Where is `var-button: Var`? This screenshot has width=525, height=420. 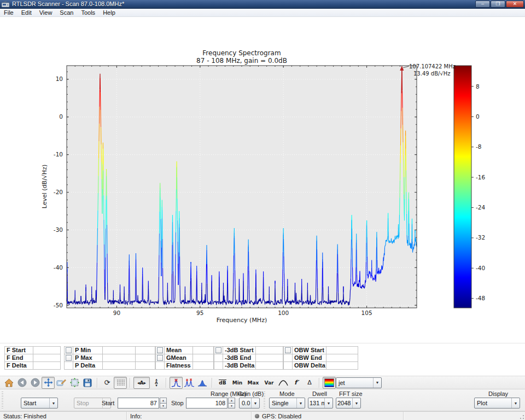 var-button: Var is located at coordinates (269, 383).